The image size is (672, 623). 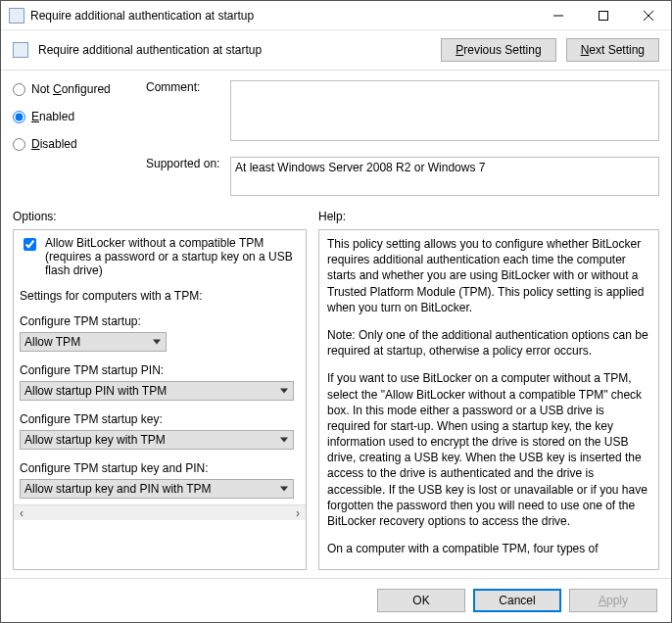 What do you see at coordinates (22, 513) in the screenshot?
I see `scroll-left-icon: ‹` at bounding box center [22, 513].